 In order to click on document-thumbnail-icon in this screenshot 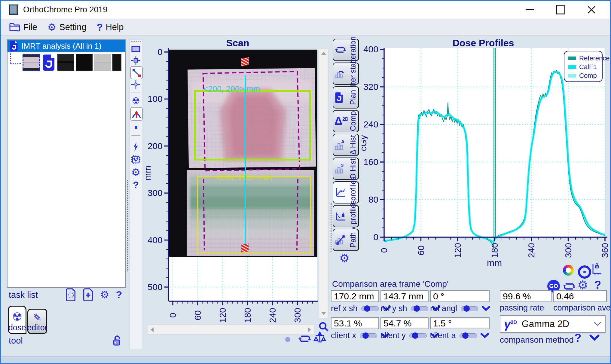, I will do `click(49, 62)`.